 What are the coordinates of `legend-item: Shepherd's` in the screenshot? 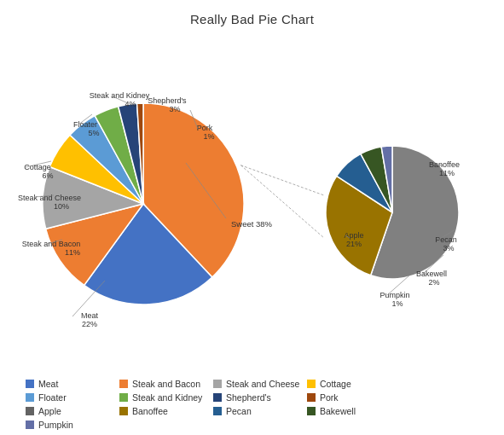 It's located at (260, 397).